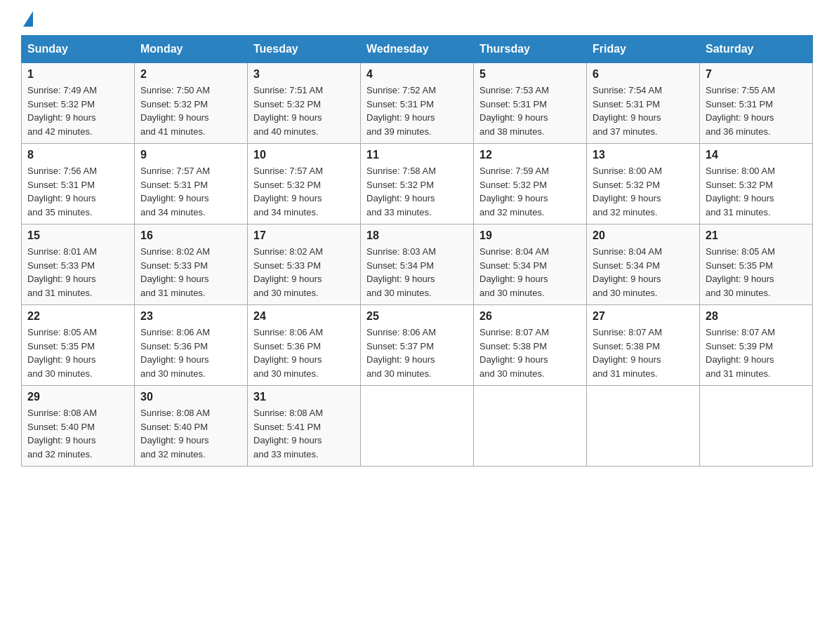 This screenshot has width=834, height=644. I want to click on calendar-cell: 17 Sunrise: 8:02 AM Sunset: 5:33 PM Dayl…, so click(305, 265).